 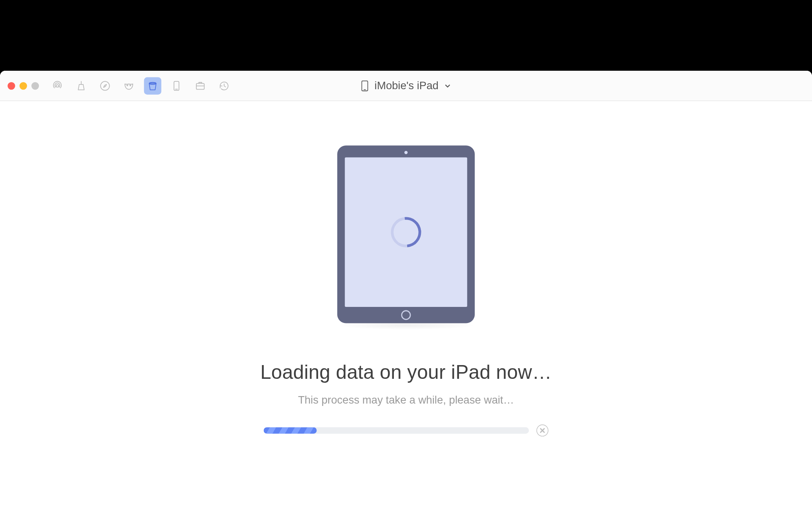 I want to click on progress-fill, so click(x=290, y=431).